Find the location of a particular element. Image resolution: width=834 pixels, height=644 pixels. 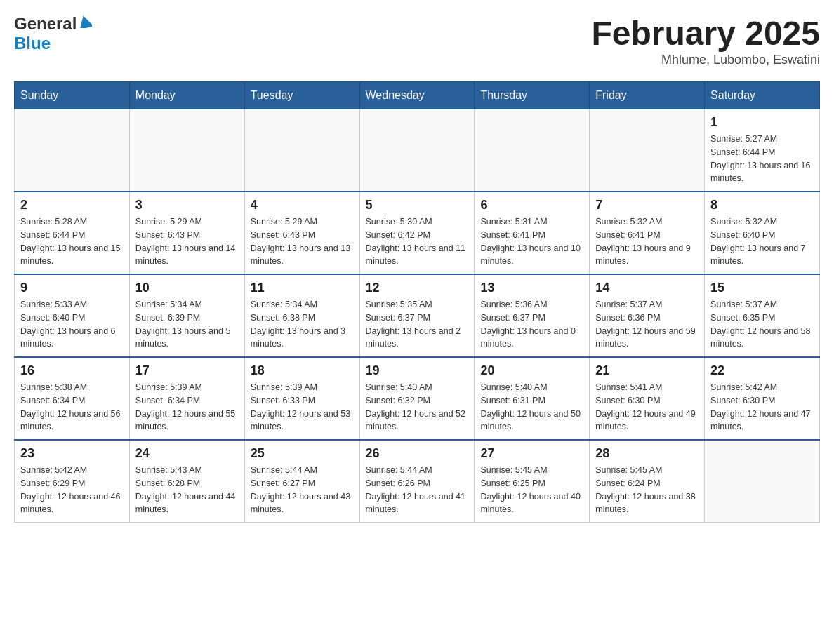

logo-triangle-icon is located at coordinates (85, 23).